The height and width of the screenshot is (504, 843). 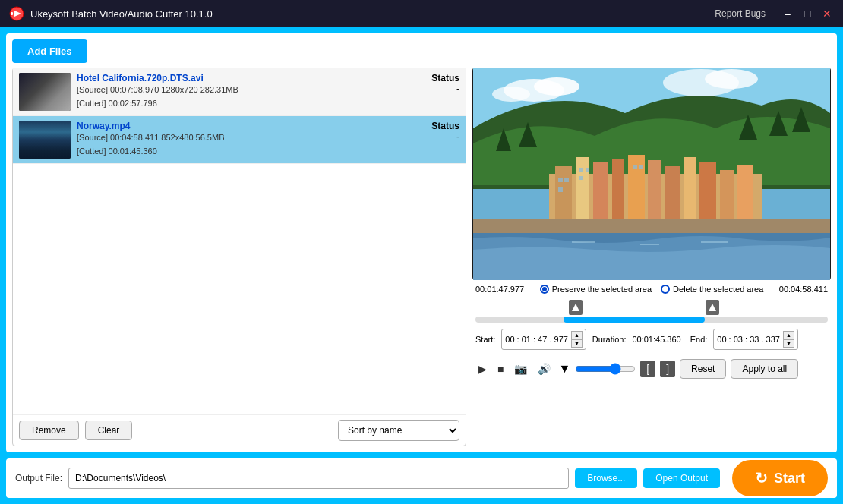 What do you see at coordinates (39, 478) in the screenshot?
I see `output-file-label: Output File:` at bounding box center [39, 478].